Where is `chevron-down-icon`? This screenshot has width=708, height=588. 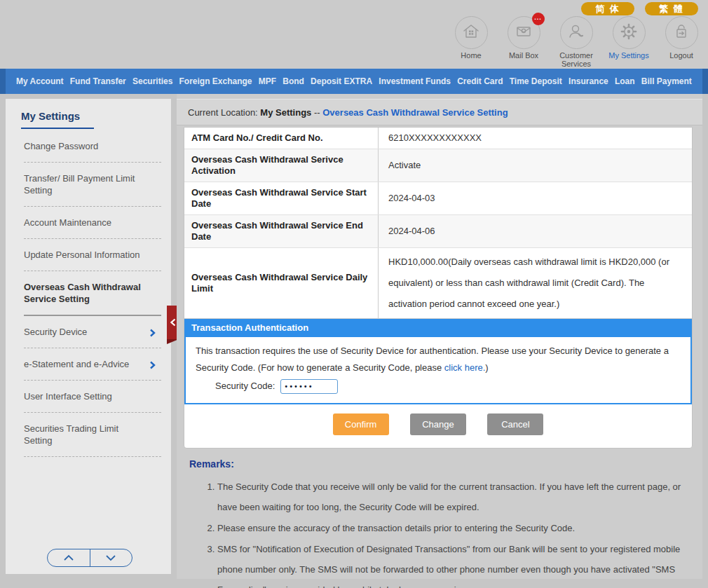
chevron-down-icon is located at coordinates (111, 558).